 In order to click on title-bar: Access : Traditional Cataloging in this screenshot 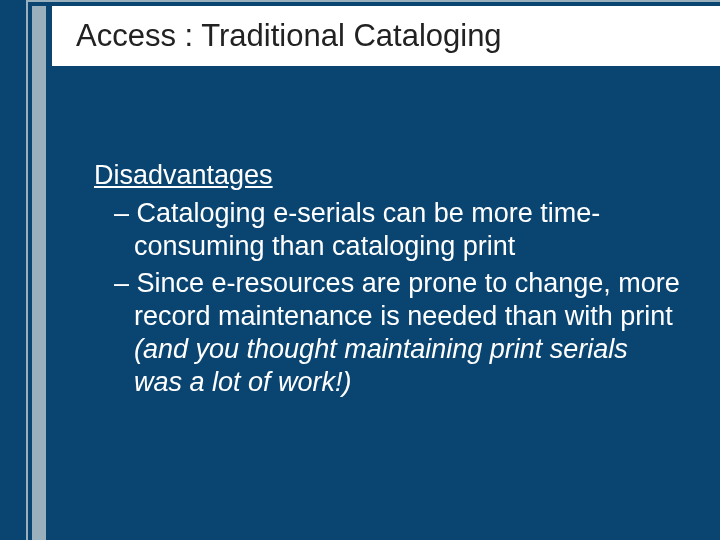, I will do `click(386, 37)`.